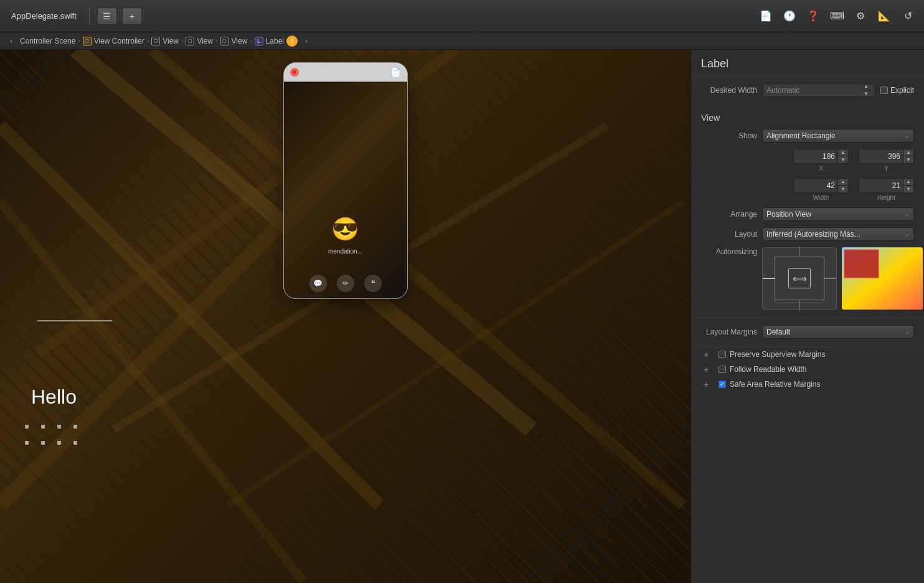 The width and height of the screenshot is (924, 583). Describe the element at coordinates (706, 354) in the screenshot. I see `preserve-plus-icon: +` at that location.